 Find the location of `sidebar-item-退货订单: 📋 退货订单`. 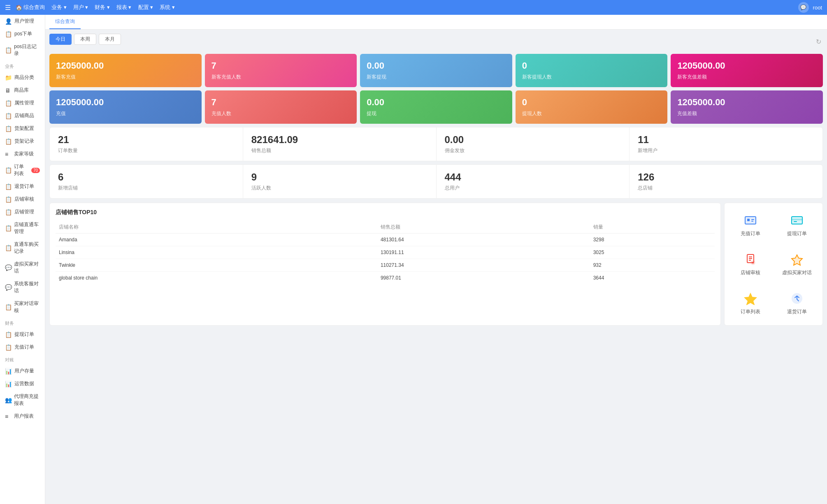

sidebar-item-退货订单: 📋 退货订单 is located at coordinates (22, 187).